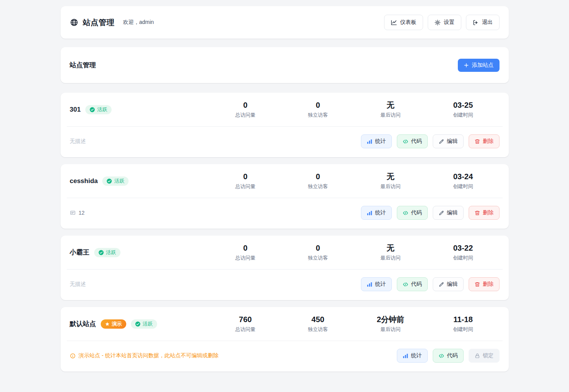  Describe the element at coordinates (354, 181) in the screenshot. I see `site-stats: 0 总访问量 0 独立访客 无 最后访问 03-24 创建时间` at that location.